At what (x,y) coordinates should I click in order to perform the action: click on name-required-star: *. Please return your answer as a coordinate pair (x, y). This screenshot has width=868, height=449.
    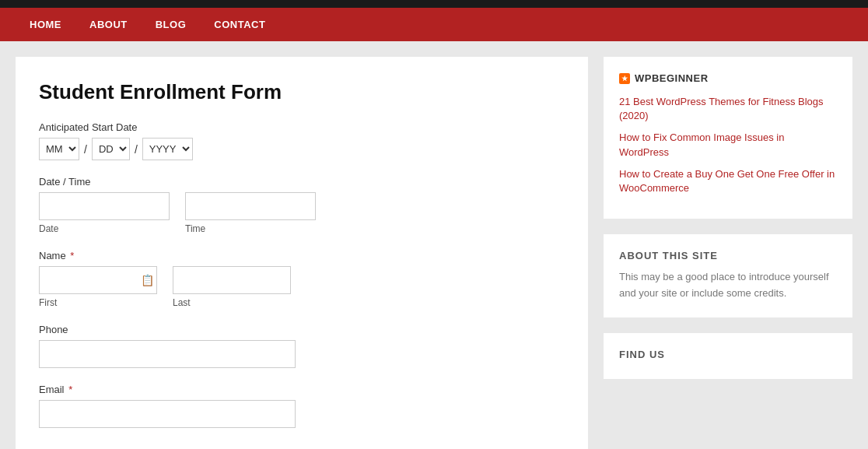
    Looking at the image, I should click on (72, 255).